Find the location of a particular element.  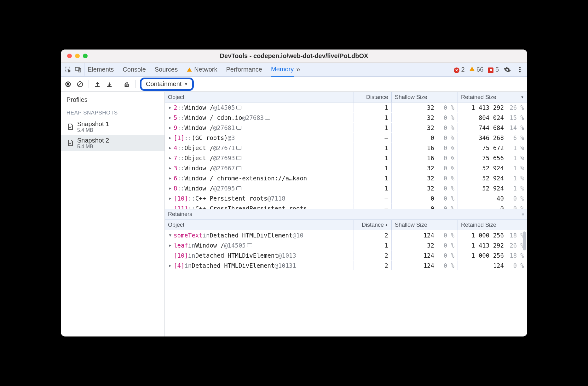

cell-retained: 00 % is located at coordinates (493, 206).